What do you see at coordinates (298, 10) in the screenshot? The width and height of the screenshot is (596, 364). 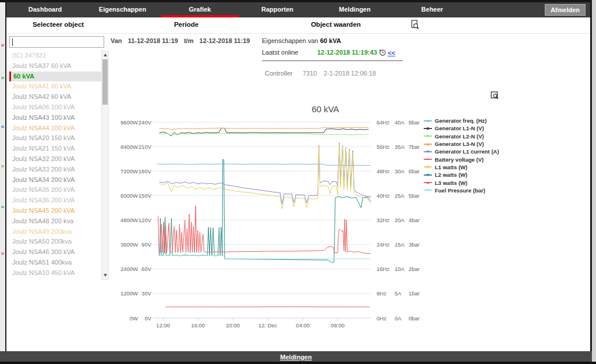 I see `top-nav-bar: DashboardEigenschappenGrafiekRapportenMe…` at bounding box center [298, 10].